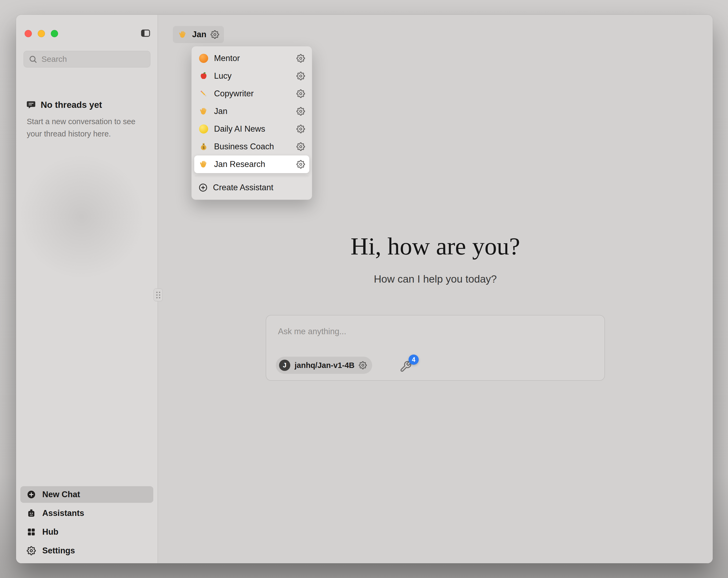 This screenshot has width=728, height=578. Describe the element at coordinates (87, 525) in the screenshot. I see `sidebar-nav: New Chat Assistants Hub Settings` at that location.